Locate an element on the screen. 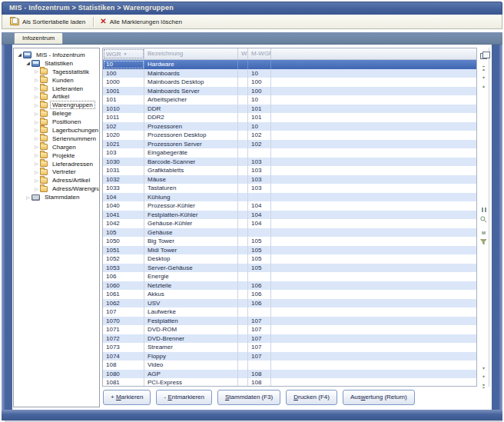 The image size is (504, 422). table-row: 107Laufwerke is located at coordinates (290, 312).